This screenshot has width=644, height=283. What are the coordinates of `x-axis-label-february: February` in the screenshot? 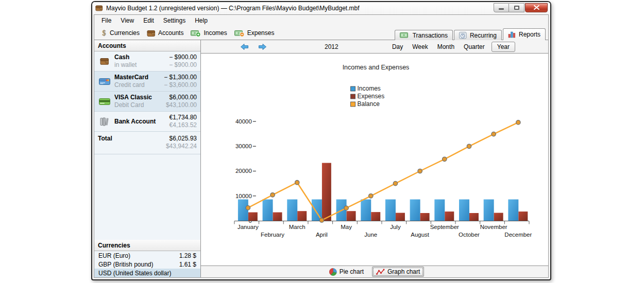 It's located at (273, 235).